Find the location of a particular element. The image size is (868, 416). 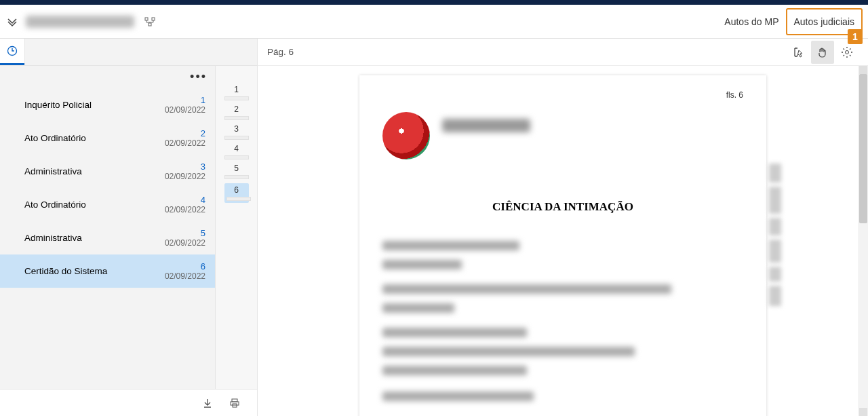

scroll-down-icon is located at coordinates (863, 412).